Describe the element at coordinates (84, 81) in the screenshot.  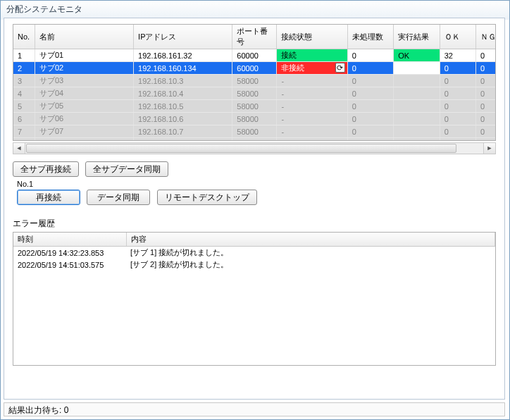
I see `cell: サブ03` at that location.